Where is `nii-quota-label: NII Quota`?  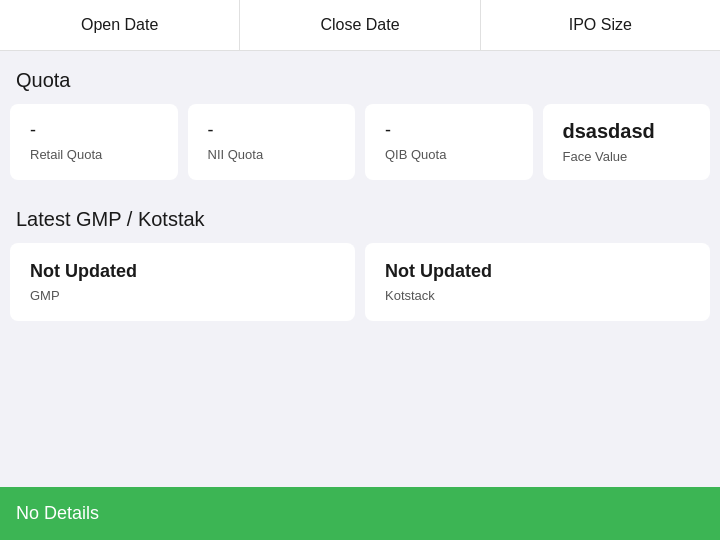
nii-quota-label: NII Quota is located at coordinates (272, 154).